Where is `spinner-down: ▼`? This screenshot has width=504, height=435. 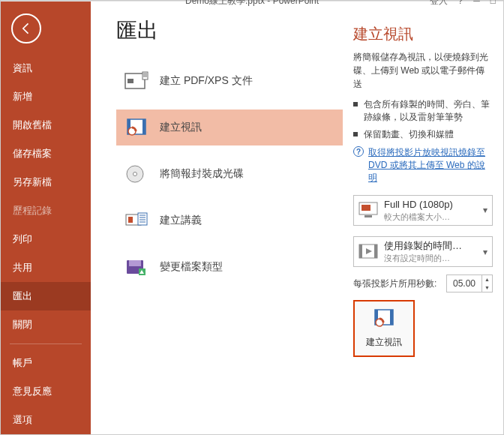
spinner-down: ▼ is located at coordinates (488, 288).